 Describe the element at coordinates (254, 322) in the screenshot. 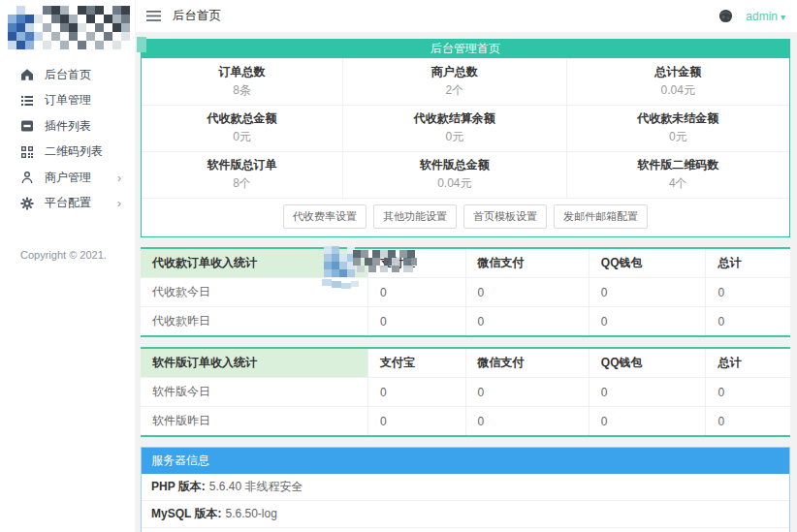

I see `row-label: 代收款昨日` at that location.